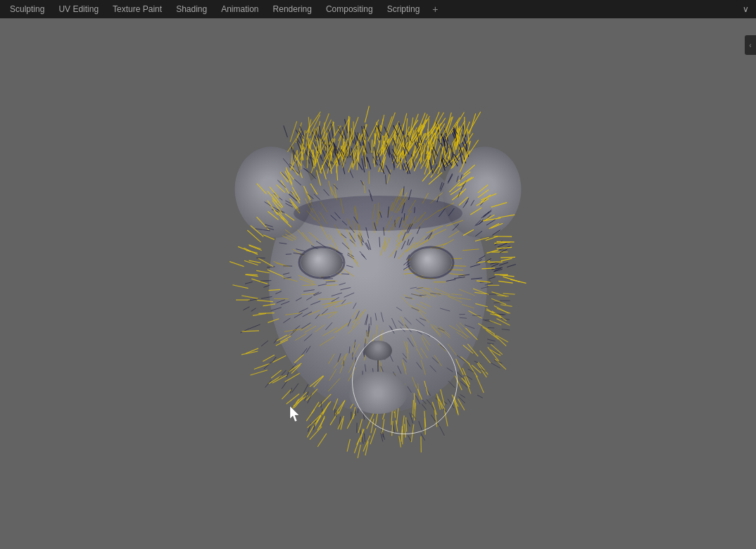 The width and height of the screenshot is (756, 549). Describe the element at coordinates (750, 45) in the screenshot. I see `side-arrow-icon: ‹` at that location.